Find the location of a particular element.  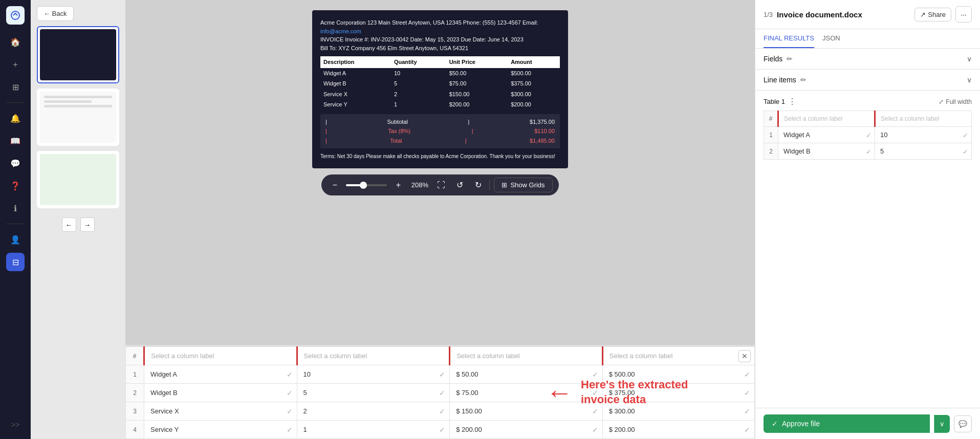

grid-row2-col4-input is located at coordinates (679, 393).